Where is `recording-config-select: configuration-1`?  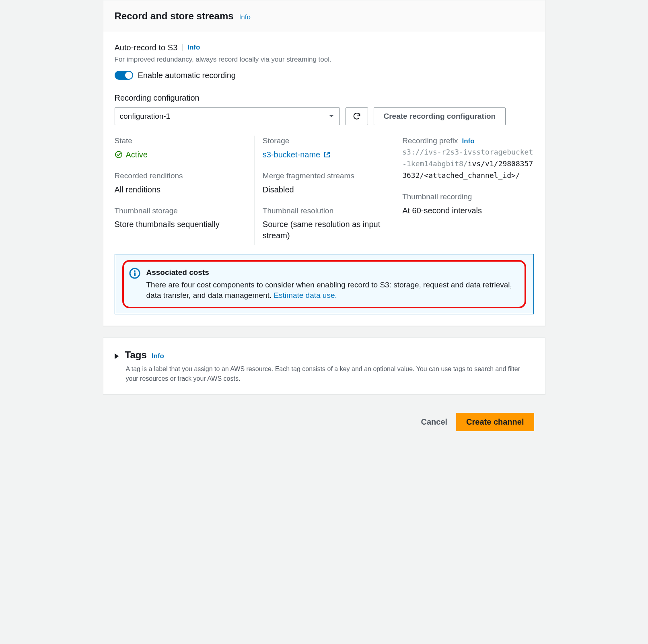
recording-config-select: configuration-1 is located at coordinates (227, 116).